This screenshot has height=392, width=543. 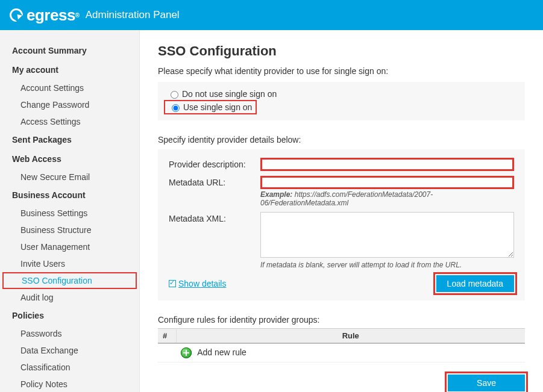 I want to click on add-icon, so click(x=186, y=353).